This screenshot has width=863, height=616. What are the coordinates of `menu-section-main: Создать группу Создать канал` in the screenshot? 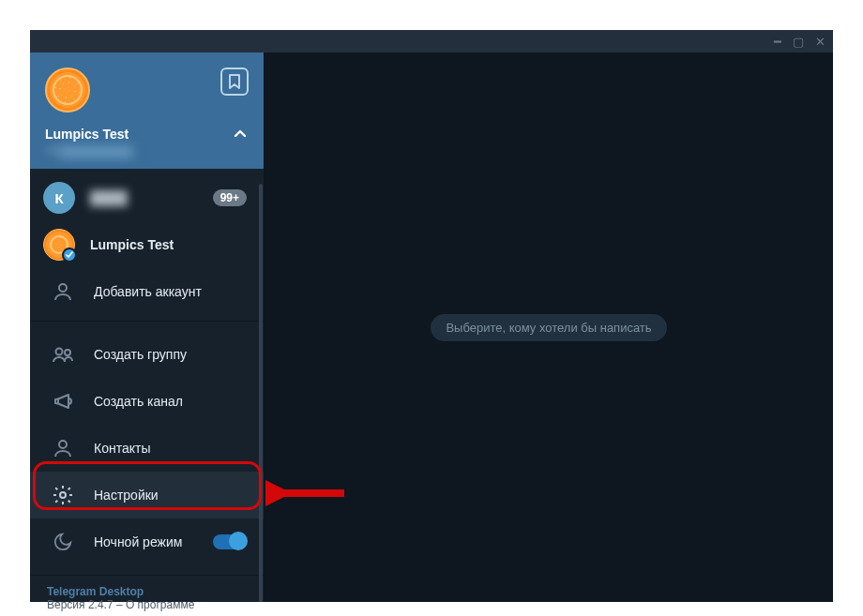 It's located at (146, 448).